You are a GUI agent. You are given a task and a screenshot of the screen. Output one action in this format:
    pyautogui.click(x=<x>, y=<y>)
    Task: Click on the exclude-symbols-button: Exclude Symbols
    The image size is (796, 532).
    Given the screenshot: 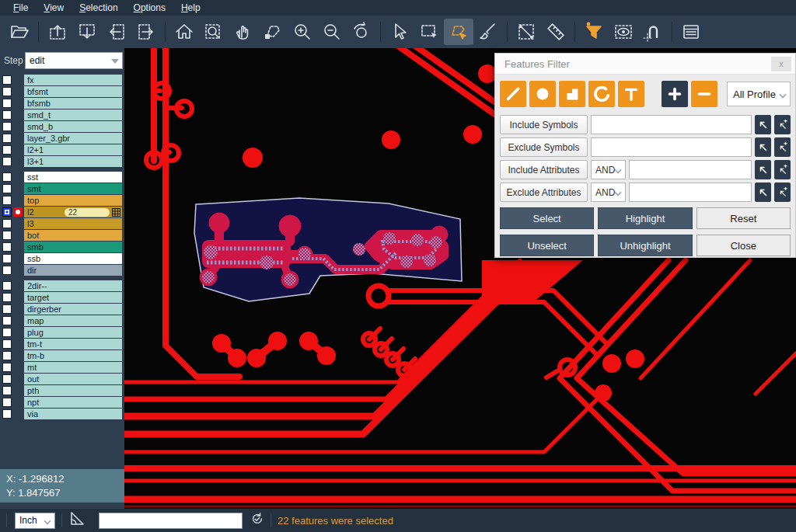 What is the action you would take?
    pyautogui.click(x=544, y=148)
    